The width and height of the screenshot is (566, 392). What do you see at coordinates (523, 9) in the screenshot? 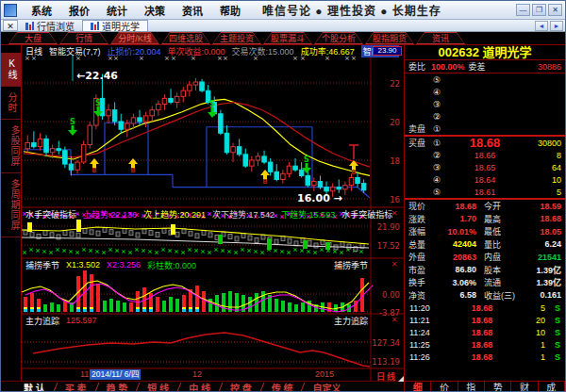
I see `minimize-icon: —` at bounding box center [523, 9].